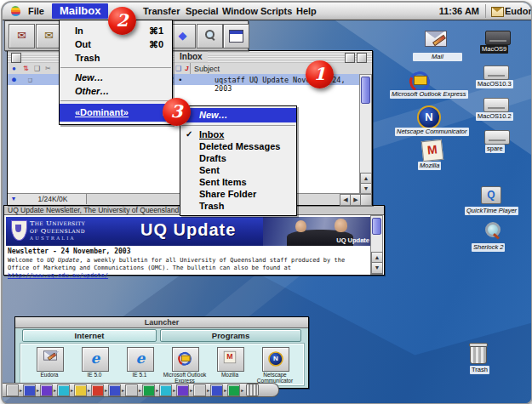  Describe the element at coordinates (238, 182) in the screenshot. I see `submenu-item-sent-items: Sent Items` at that location.